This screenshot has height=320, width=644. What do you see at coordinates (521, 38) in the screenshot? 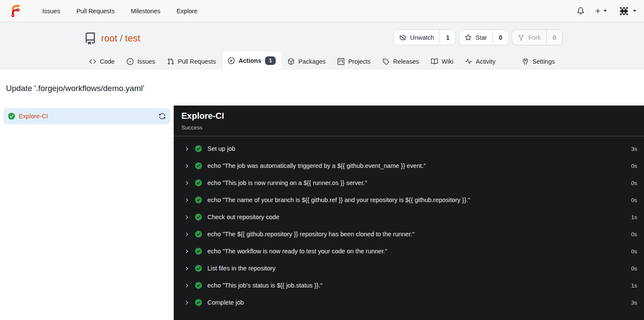
I see `fork-icon` at bounding box center [521, 38].